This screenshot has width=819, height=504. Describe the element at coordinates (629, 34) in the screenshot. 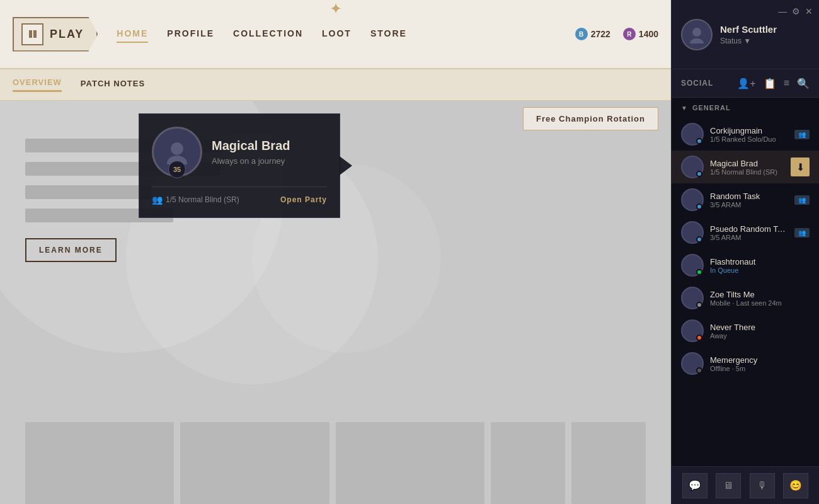

I see `rp-icon: R` at that location.